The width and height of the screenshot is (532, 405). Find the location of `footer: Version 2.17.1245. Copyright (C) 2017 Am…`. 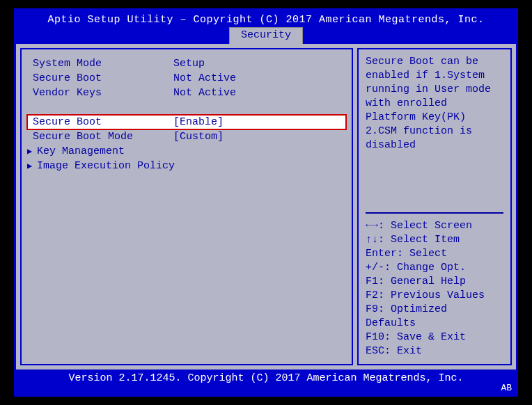

footer: Version 2.17.1245. Copyright (C) 2017 Am… is located at coordinates (266, 382).